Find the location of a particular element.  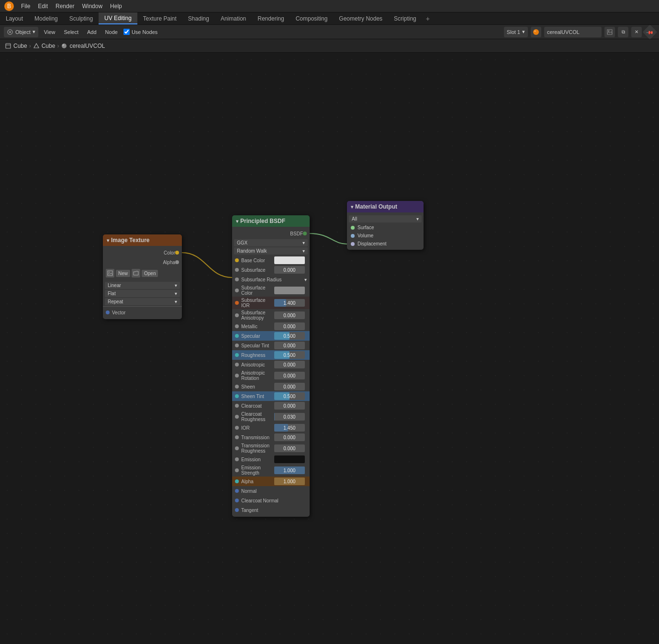

socket-clearcoat-dot is located at coordinates (237, 406).